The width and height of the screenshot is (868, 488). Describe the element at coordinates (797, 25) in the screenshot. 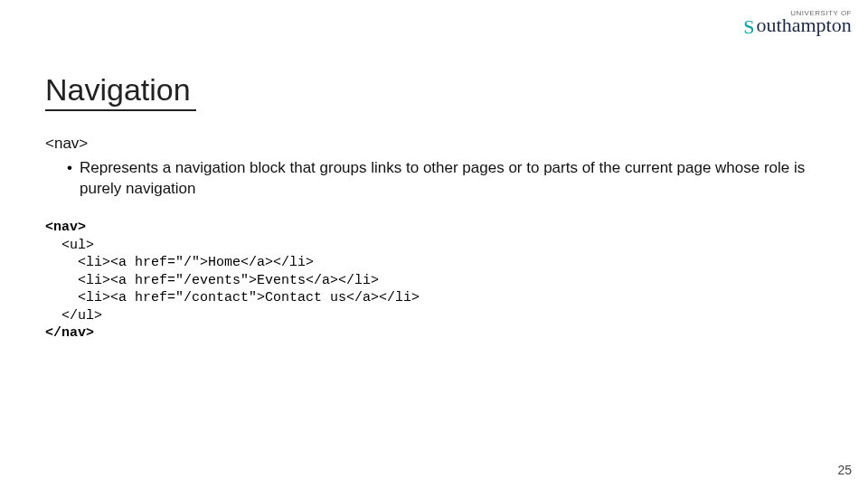

I see `logo-line2: Southampton` at that location.